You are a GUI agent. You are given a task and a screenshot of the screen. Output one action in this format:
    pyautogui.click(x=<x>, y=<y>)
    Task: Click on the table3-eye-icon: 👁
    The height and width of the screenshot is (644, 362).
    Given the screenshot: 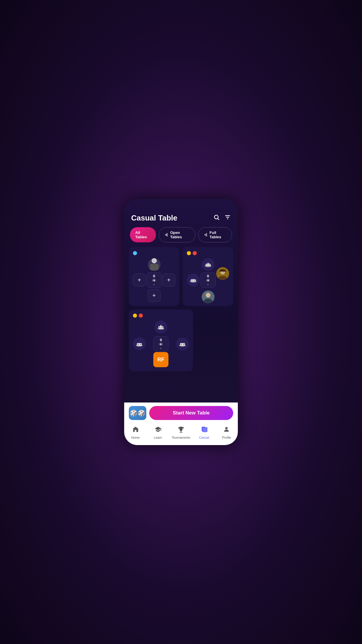 What is the action you would take?
    pyautogui.click(x=161, y=344)
    